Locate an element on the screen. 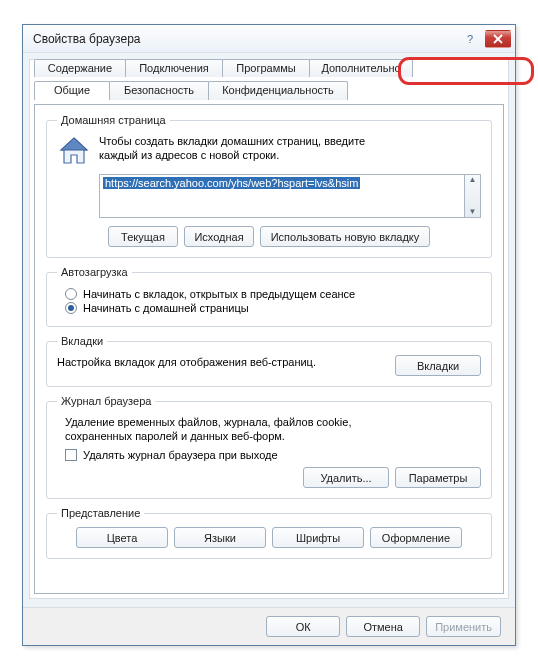 This screenshot has width=538, height=659. scroll-up-icon: ▲ is located at coordinates (473, 180).